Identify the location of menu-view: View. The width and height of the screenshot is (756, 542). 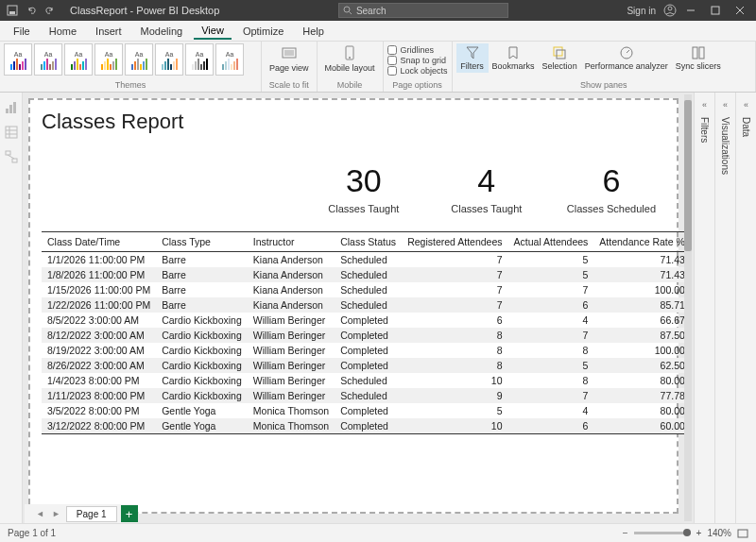
(213, 31).